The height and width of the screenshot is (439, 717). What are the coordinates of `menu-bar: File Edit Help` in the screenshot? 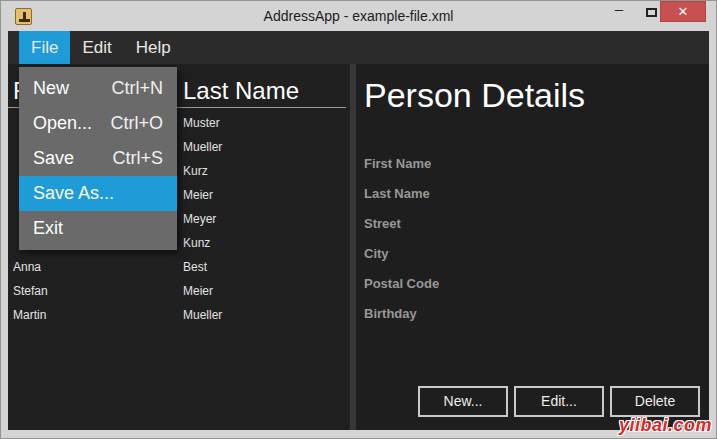 It's located at (358, 48).